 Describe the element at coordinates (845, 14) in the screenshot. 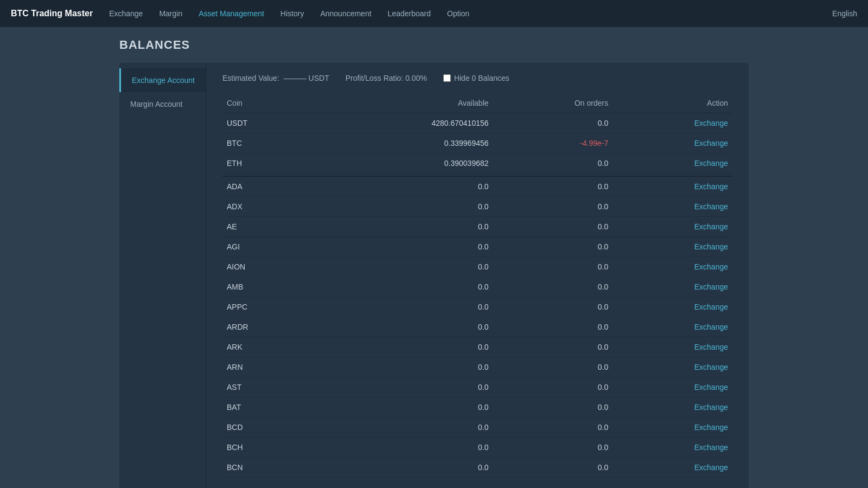

I see `language-selector: English` at that location.